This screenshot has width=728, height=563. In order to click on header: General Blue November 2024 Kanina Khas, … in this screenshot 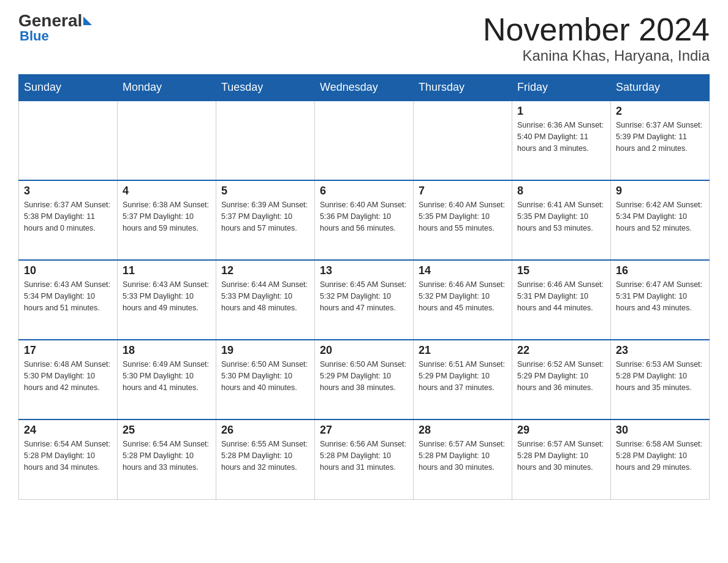, I will do `click(364, 38)`.